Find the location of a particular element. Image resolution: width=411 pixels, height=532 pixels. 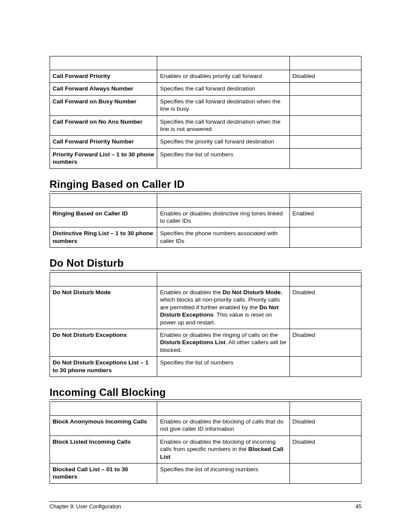

field-name: Blocked Call List – 01 to 30 numbers is located at coordinates (103, 473).